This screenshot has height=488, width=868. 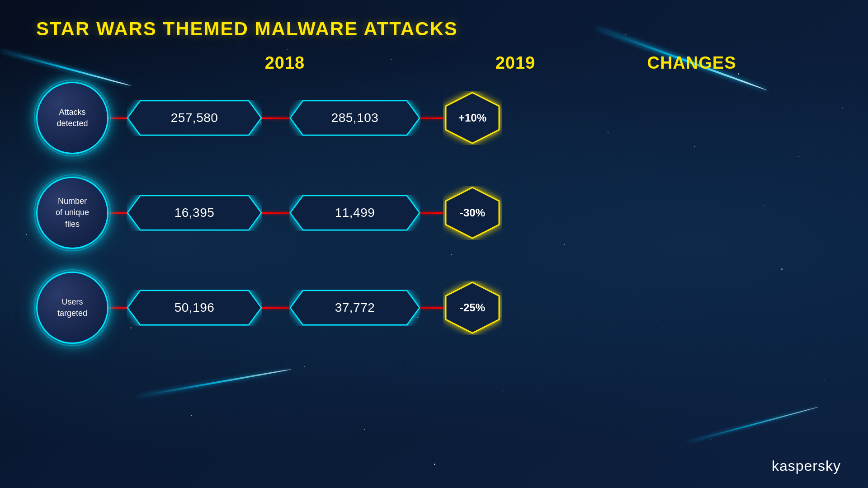 I want to click on value-2019-row2: 11,499, so click(x=355, y=213).